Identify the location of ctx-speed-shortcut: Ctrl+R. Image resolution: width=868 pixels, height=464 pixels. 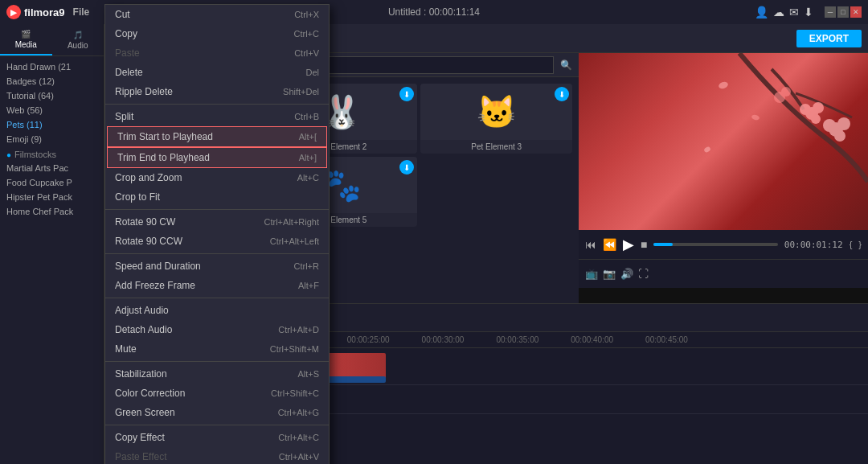
(307, 266).